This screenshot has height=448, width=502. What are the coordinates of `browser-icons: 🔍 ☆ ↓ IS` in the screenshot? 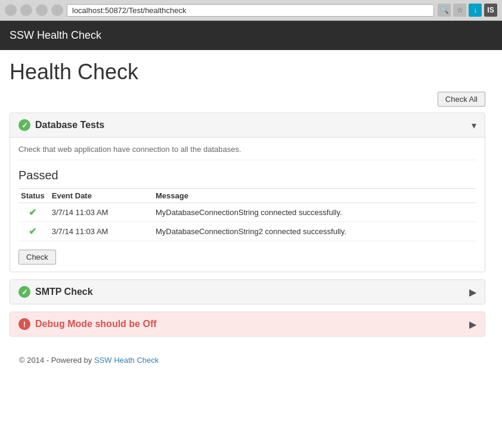 It's located at (467, 10).